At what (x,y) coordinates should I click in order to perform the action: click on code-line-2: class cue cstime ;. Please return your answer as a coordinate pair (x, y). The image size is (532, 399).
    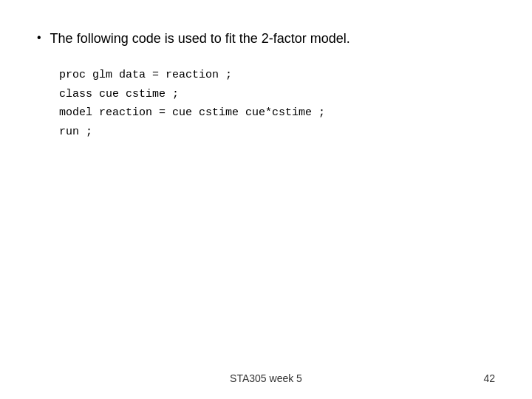
    Looking at the image, I should click on (277, 95).